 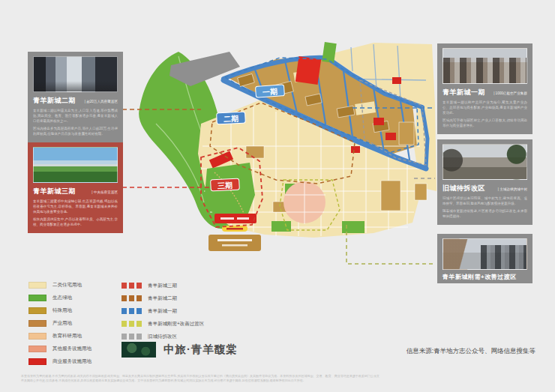 What do you see at coordinates (149, 298) in the screenshot?
I see `legend-row-phase2: 青羊新城二期` at bounding box center [149, 298].